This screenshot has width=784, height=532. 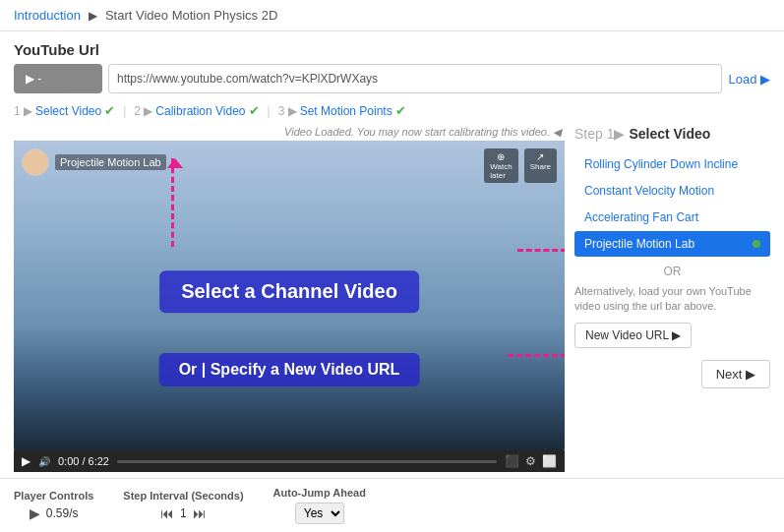 I want to click on avatar-name: Projectile Motion Lab, so click(x=110, y=162).